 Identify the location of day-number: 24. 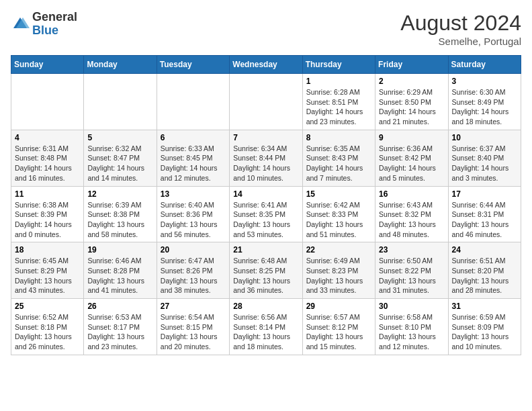
(485, 250).